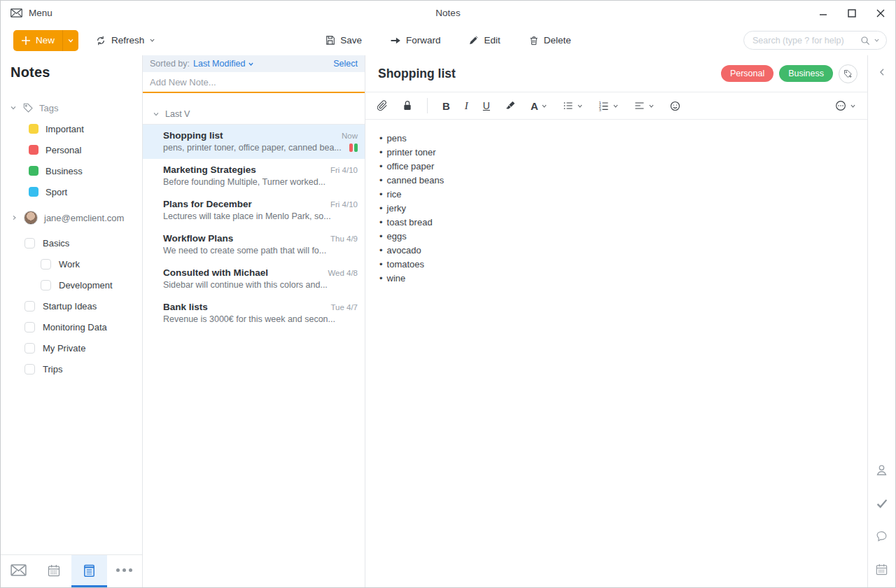  What do you see at coordinates (253, 314) in the screenshot?
I see `note-list-item: Bank lists Tue 4/7 Revenue is 3000€ for …` at bounding box center [253, 314].